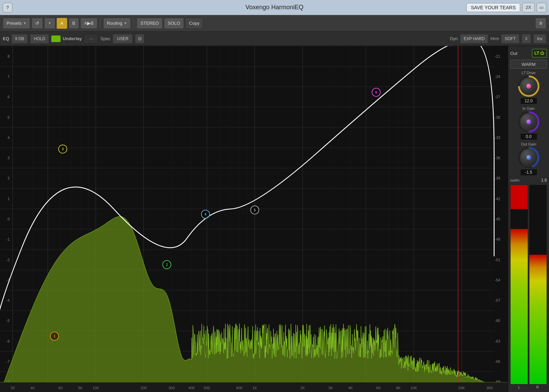 This screenshot has height=392, width=549. Describe the element at coordinates (528, 8) in the screenshot. I see `zoom-button: 2X` at that location.